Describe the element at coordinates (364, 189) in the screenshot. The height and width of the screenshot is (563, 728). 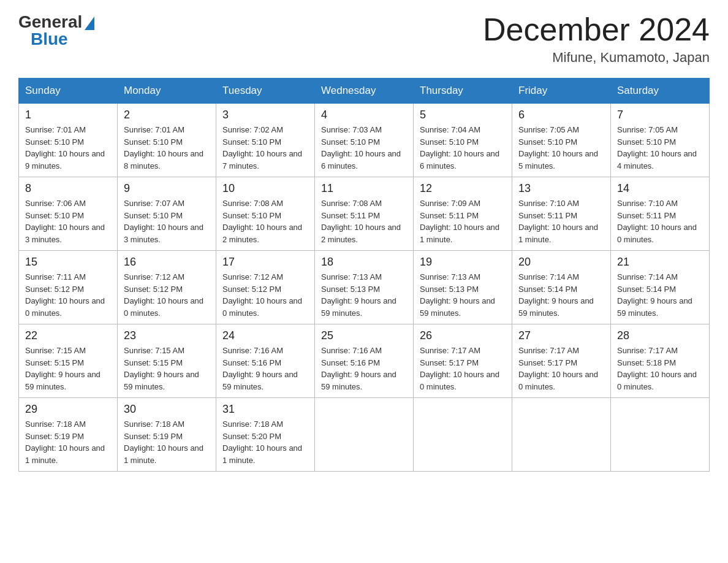
I see `day-number: 11` at that location.